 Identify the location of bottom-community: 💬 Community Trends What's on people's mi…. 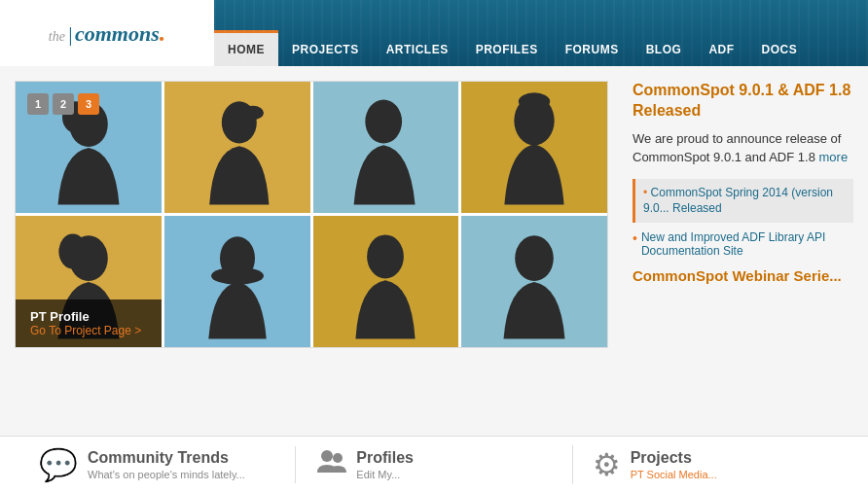
(158, 465).